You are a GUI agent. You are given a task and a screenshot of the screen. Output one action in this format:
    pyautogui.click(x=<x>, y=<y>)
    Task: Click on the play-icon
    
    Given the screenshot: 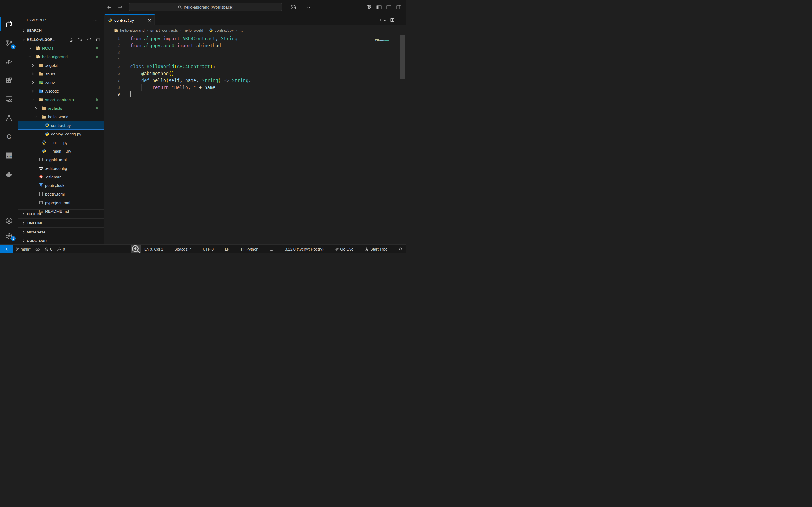 What is the action you would take?
    pyautogui.click(x=380, y=20)
    